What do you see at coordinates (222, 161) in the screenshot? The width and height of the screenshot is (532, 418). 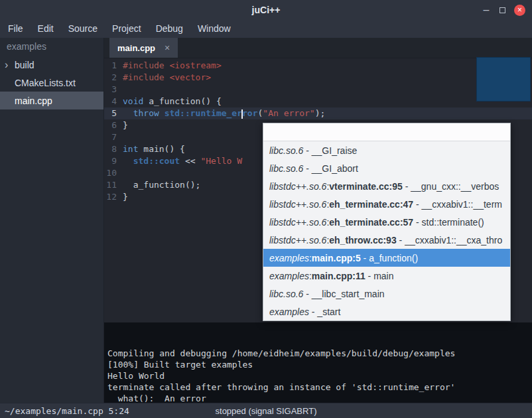 I see `str-token: "Hello W` at bounding box center [222, 161].